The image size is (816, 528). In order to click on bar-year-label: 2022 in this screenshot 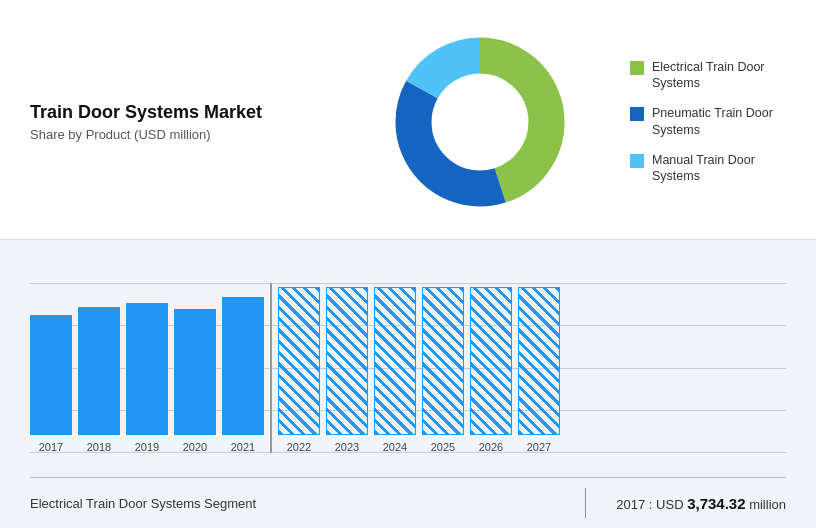, I will do `click(299, 447)`.